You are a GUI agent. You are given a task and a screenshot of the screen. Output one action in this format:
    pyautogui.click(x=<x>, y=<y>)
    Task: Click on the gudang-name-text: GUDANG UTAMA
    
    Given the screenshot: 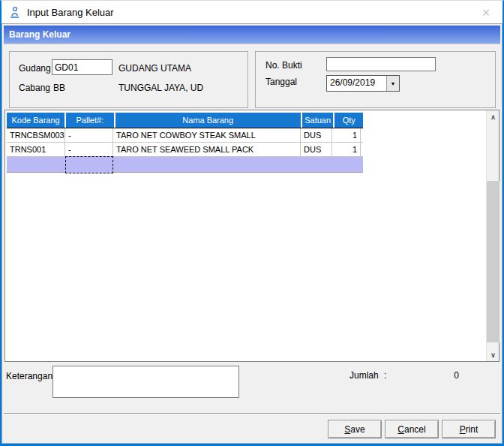 What is the action you would take?
    pyautogui.click(x=154, y=68)
    